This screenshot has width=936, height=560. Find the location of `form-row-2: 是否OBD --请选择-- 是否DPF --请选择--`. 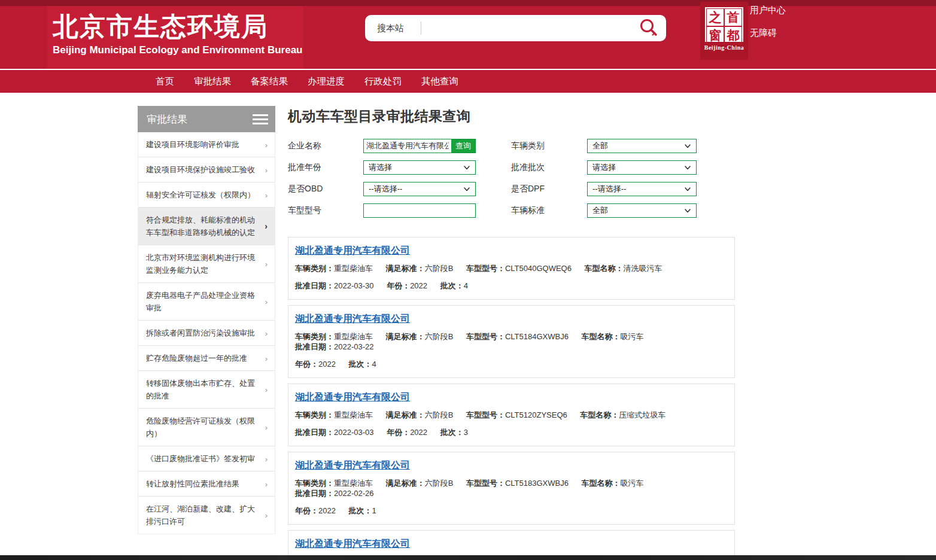

form-row-2: 是否OBD --请选择-- 是否DPF --请选择-- is located at coordinates (511, 189).